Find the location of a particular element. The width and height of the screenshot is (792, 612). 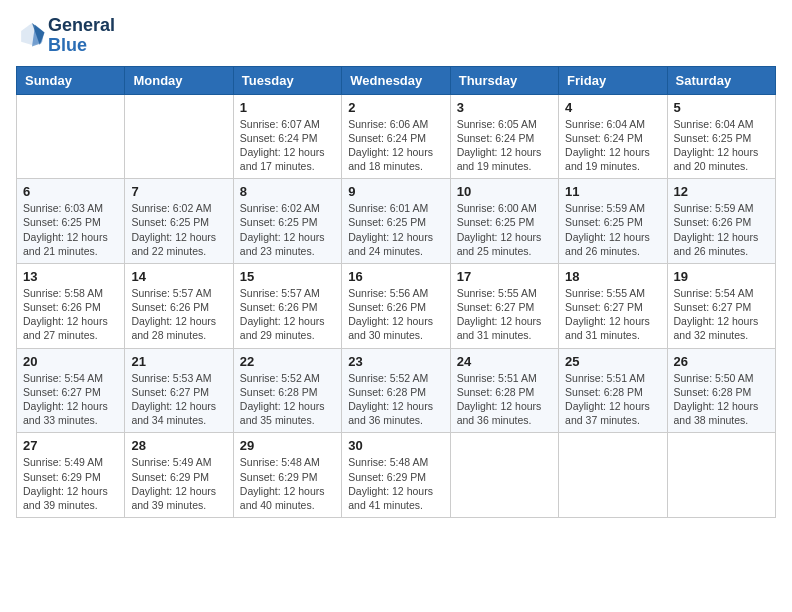

day-number: 19 is located at coordinates (722, 276).